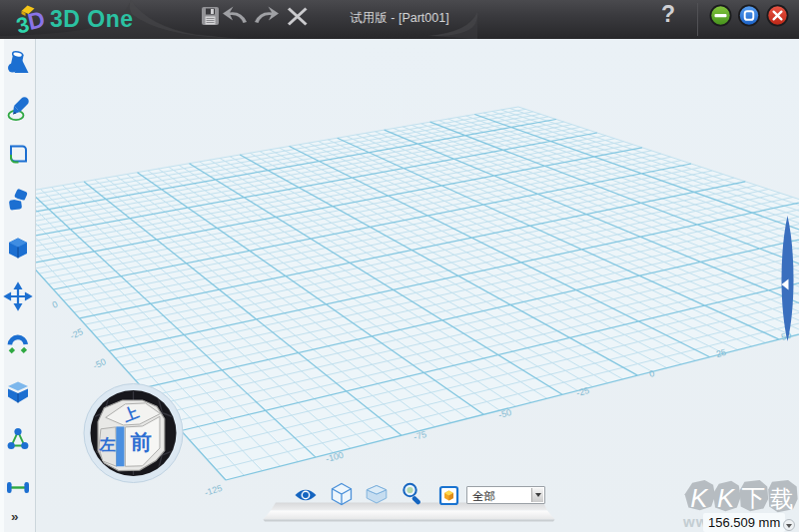  I want to click on svg-text: 前, so click(141, 441).